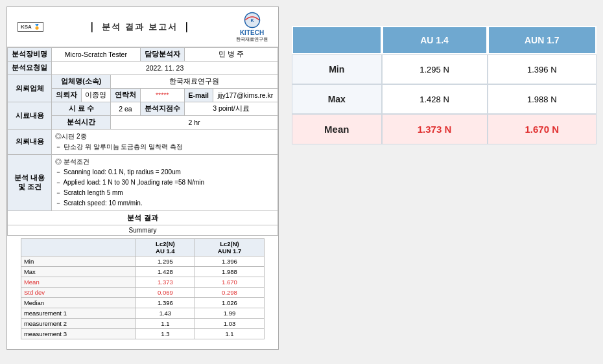 The width and height of the screenshot is (603, 364). What do you see at coordinates (162, 109) in the screenshot?
I see `points-label: 분석지점수` at bounding box center [162, 109].